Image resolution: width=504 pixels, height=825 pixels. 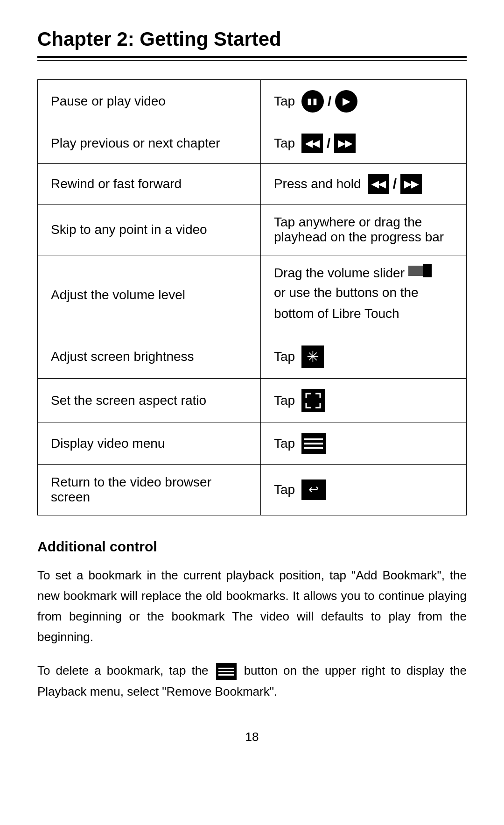 I want to click on ff-icon: ▶▶, so click(x=411, y=184).